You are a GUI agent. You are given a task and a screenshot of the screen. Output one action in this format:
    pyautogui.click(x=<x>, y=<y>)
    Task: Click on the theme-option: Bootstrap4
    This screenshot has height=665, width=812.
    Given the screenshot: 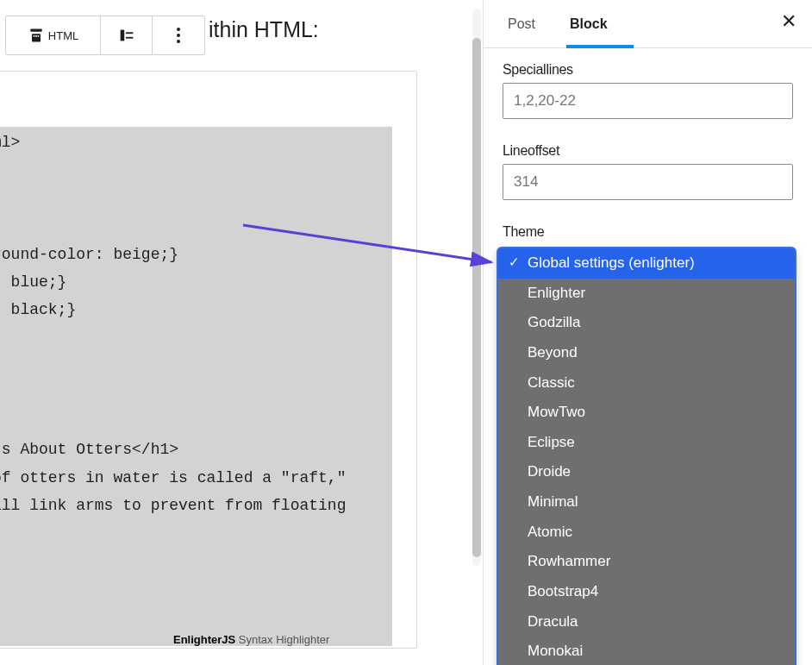 What is the action you would take?
    pyautogui.click(x=646, y=592)
    